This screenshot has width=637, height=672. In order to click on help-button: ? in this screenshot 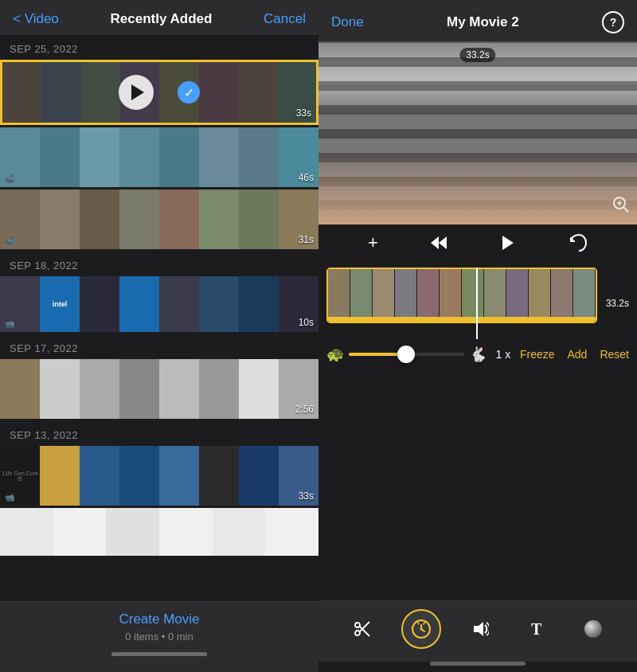, I will do `click(613, 22)`.